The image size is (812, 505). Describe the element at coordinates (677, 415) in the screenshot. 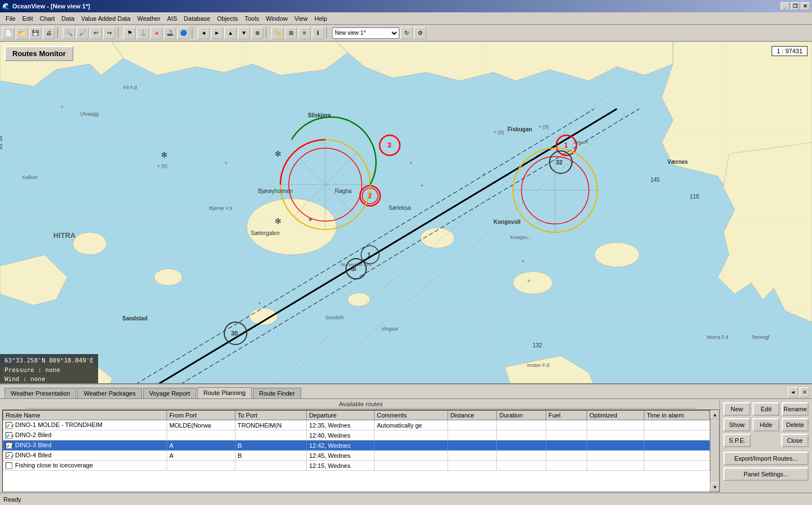

I see `col-time-in-alarm: Time in alarm` at that location.